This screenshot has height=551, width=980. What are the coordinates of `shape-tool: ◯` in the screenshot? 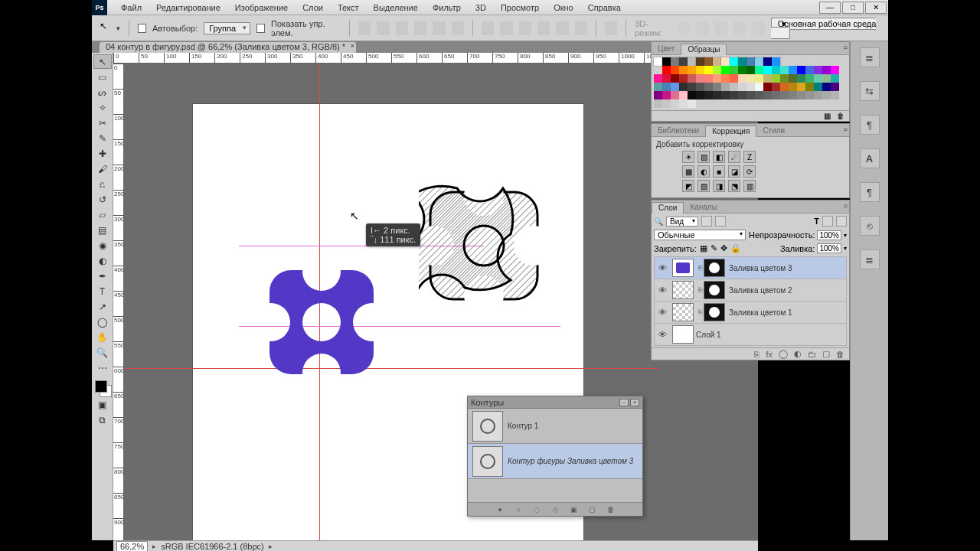 It's located at (103, 321).